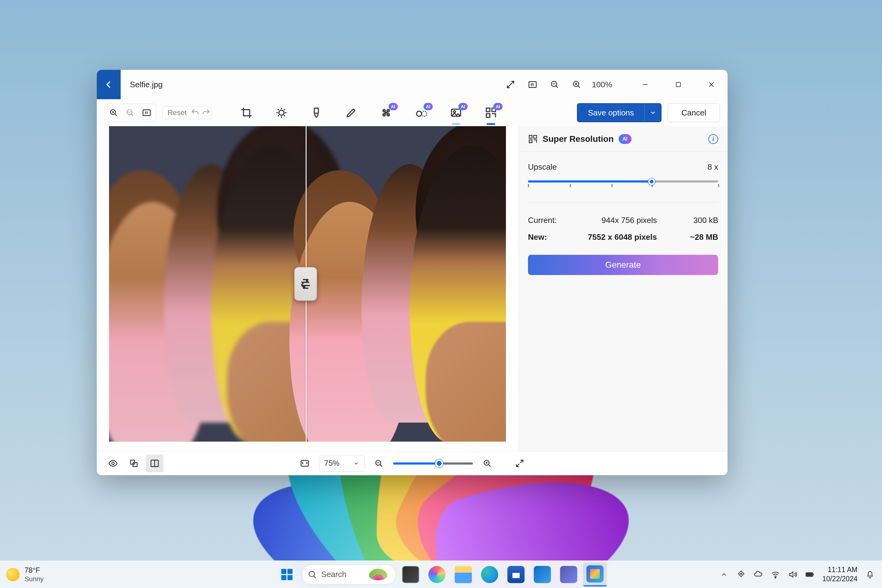 The image size is (882, 588). What do you see at coordinates (556, 237) in the screenshot?
I see `new-label: New:` at bounding box center [556, 237].